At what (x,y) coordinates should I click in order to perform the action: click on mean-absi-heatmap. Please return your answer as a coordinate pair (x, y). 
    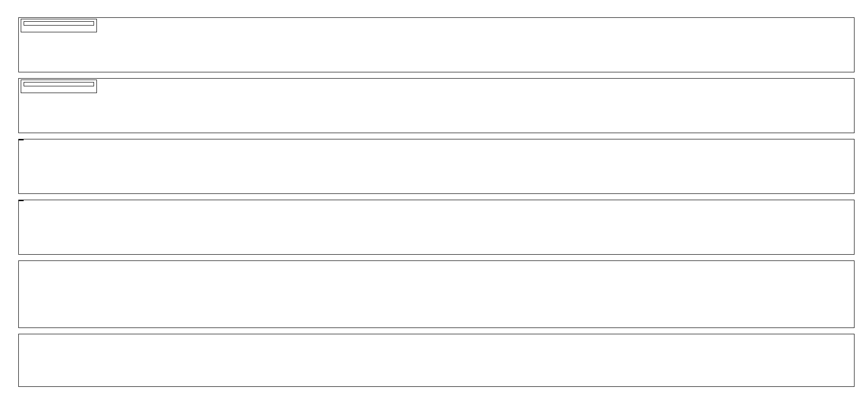
    Looking at the image, I should click on (436, 166).